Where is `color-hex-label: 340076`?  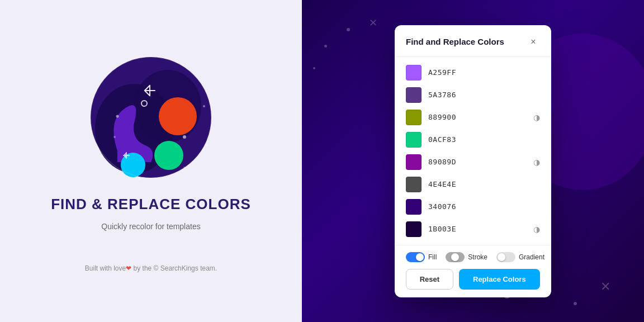
color-hex-label: 340076 is located at coordinates (484, 207).